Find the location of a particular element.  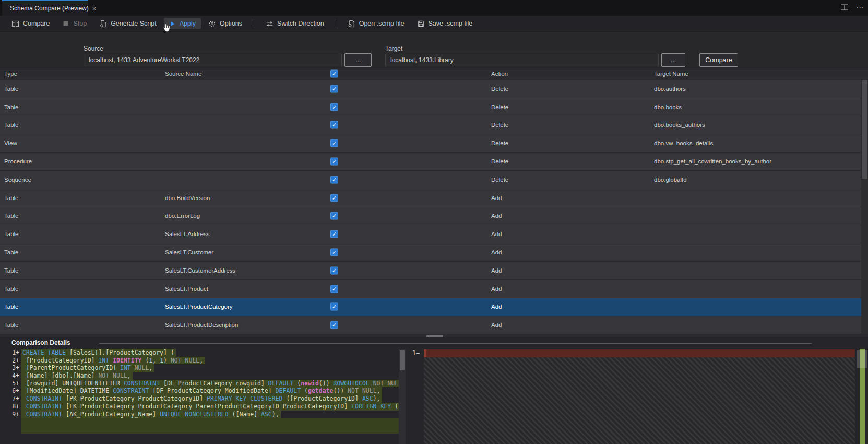

line-number: 5+ is located at coordinates (14, 383).